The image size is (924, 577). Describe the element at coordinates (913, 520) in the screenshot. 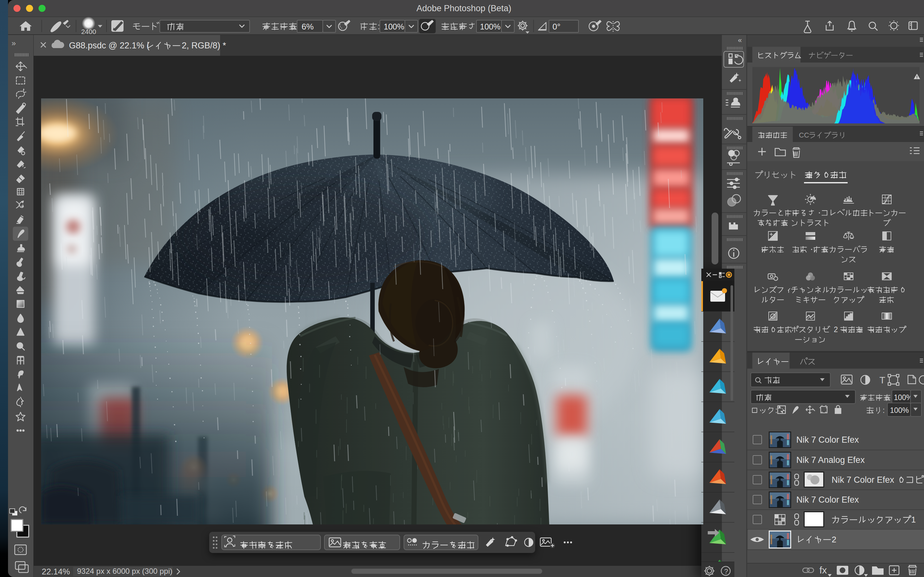

I see `svg-text: 1` at that location.